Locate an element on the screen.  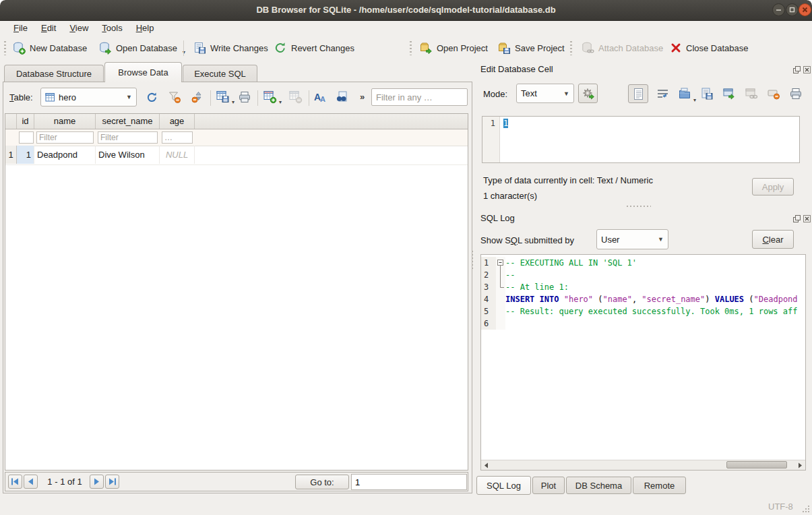
table-selector: hero ▼ is located at coordinates (89, 97).